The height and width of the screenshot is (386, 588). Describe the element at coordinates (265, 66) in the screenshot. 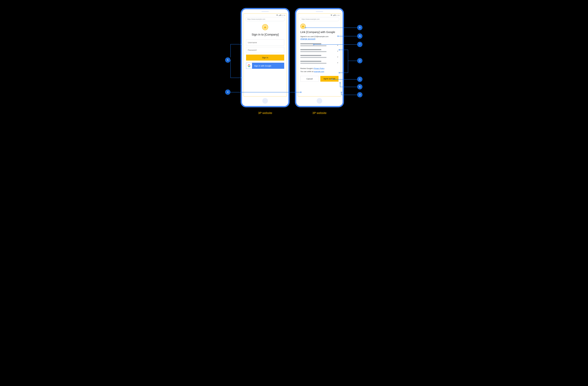

I see `google-signin-button: Sign in with Google` at that location.